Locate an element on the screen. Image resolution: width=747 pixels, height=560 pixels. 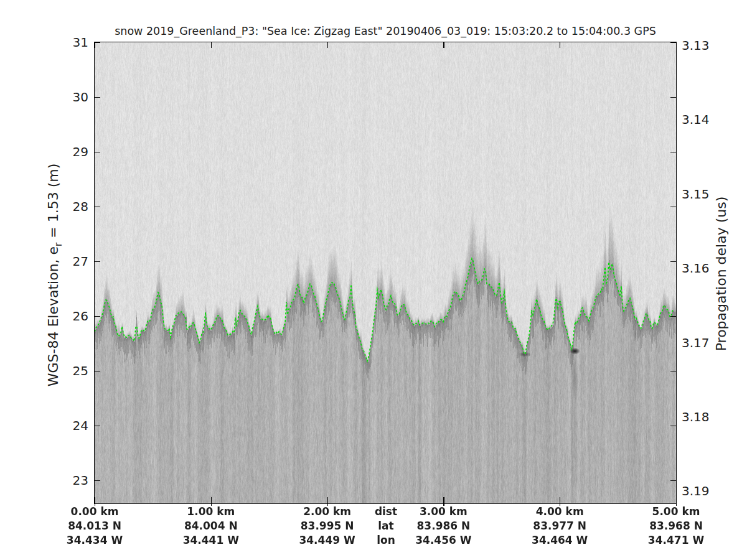
right-tick-label: 3.17 is located at coordinates (703, 343).